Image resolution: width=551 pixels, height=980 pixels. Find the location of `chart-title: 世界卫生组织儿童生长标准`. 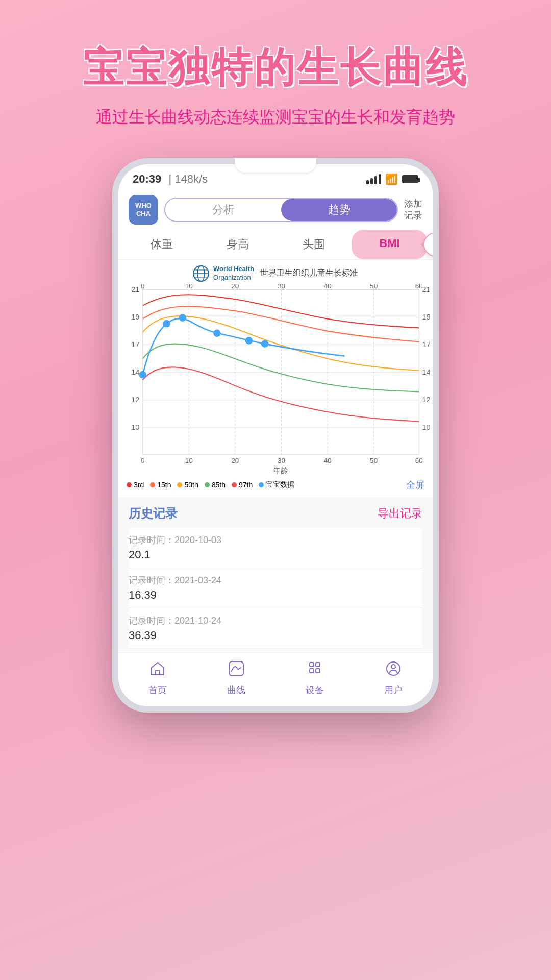

chart-title: 世界卫生组织儿童生长标准 is located at coordinates (309, 274).